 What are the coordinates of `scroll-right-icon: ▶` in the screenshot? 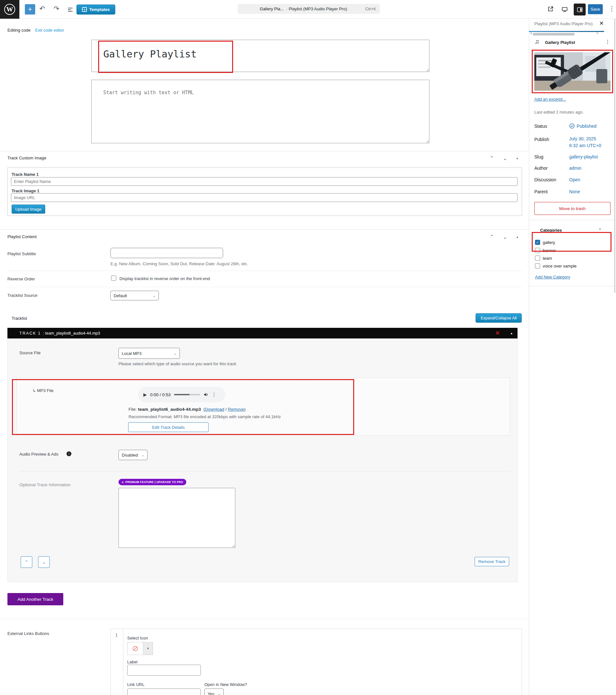 It's located at (598, 33).